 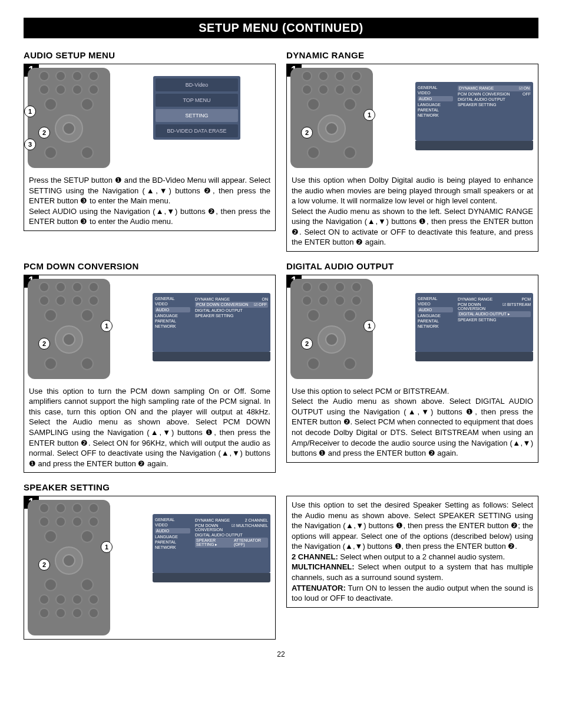 I want to click on instruction-text: Press the SETUP button ❶ and the BD-Vide…, so click(x=150, y=201).